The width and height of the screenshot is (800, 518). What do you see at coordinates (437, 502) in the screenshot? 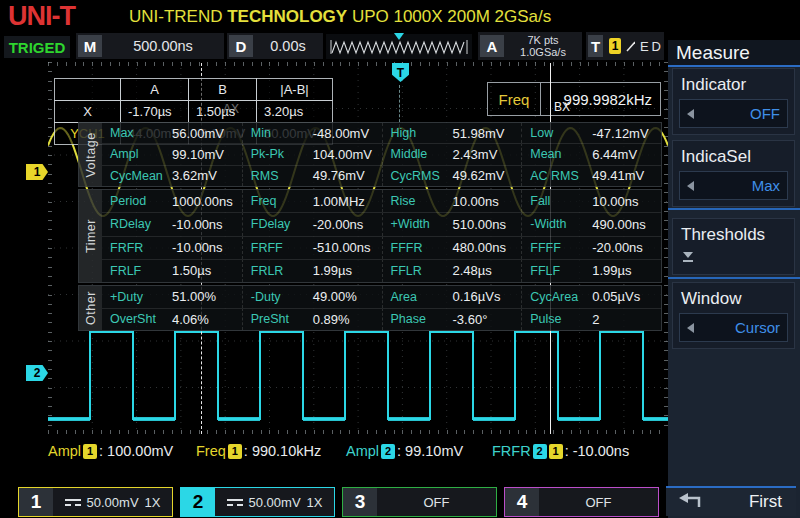
I see `channel-off-label: OFF` at bounding box center [437, 502].